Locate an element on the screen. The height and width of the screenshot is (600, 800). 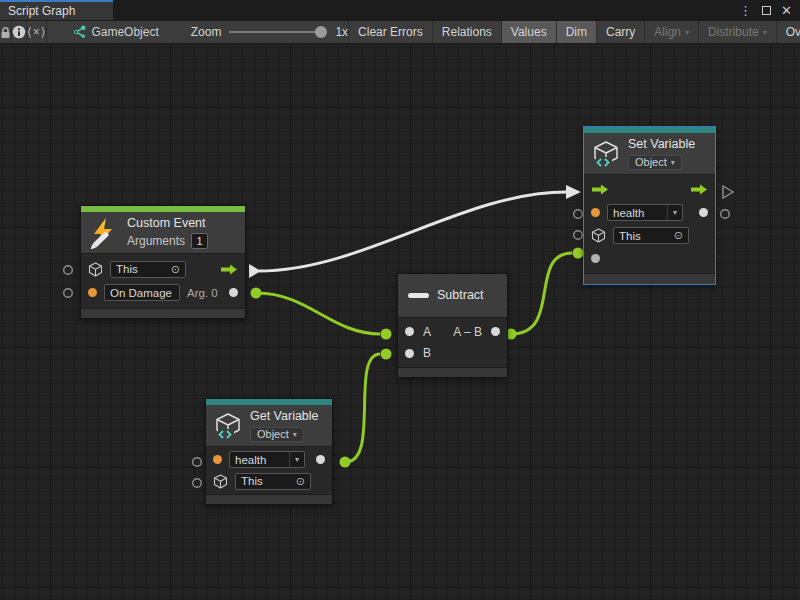
port-setvar-target-in is located at coordinates (578, 236).